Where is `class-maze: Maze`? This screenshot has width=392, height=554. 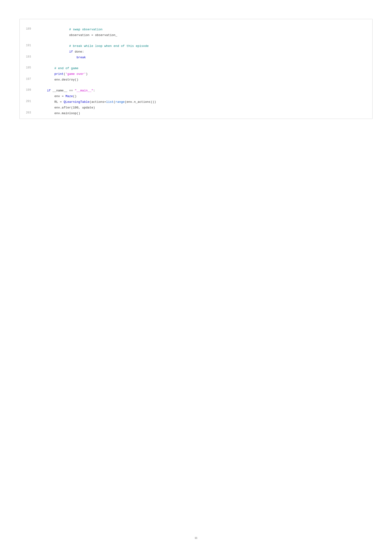 class-maze: Maze is located at coordinates (69, 96).